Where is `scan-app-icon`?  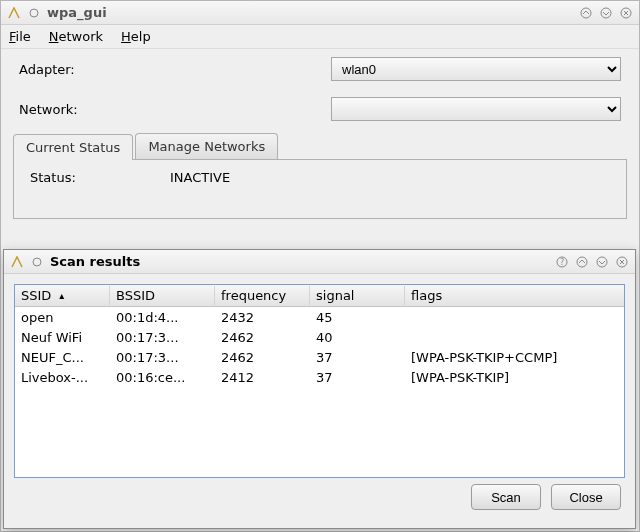 scan-app-icon is located at coordinates (17, 262).